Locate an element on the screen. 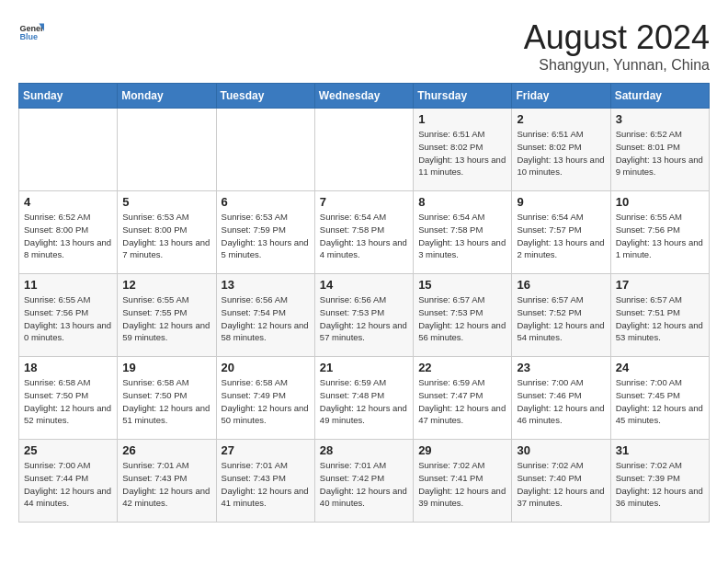  calendar-cell: 31Sunrise: 7:02 AM Sunset: 7:39 PM Dayli… is located at coordinates (660, 481).